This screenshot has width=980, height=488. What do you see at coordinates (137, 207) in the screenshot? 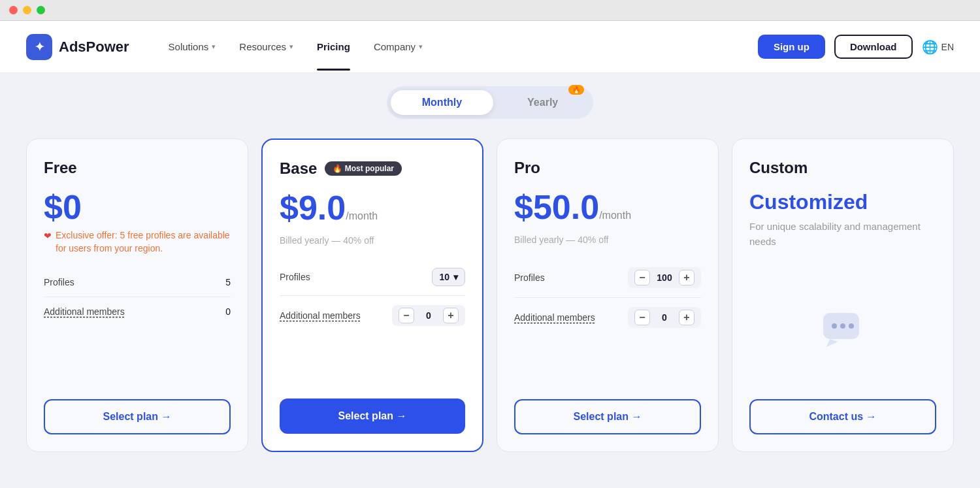
I see `free-price-area: $0` at bounding box center [137, 207].